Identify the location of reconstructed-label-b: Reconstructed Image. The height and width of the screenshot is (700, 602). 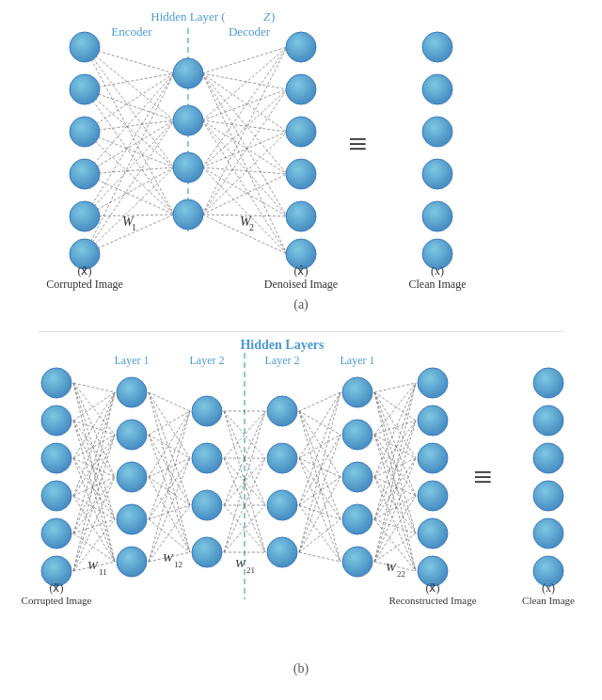
(433, 600).